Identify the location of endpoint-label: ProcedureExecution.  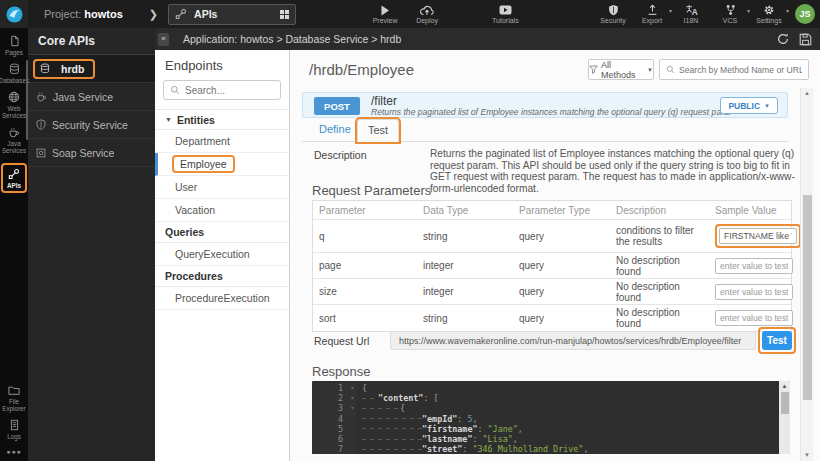
(222, 298).